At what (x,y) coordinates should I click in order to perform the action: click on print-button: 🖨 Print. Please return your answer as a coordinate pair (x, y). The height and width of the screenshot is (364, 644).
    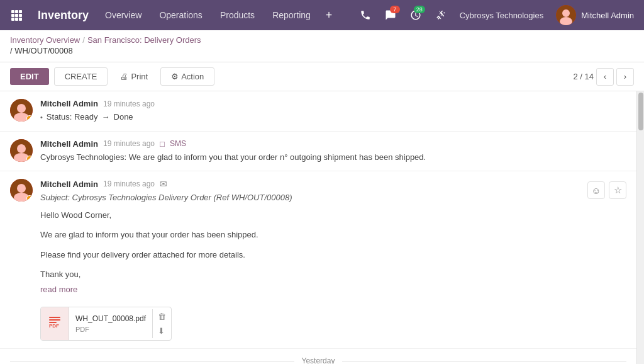
    Looking at the image, I should click on (134, 77).